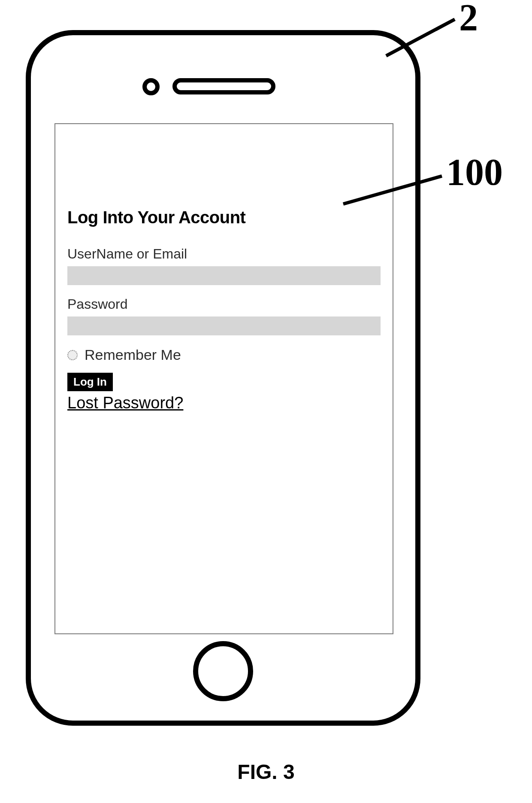 This screenshot has width=532, height=803. What do you see at coordinates (224, 276) in the screenshot?
I see `username-input` at bounding box center [224, 276].